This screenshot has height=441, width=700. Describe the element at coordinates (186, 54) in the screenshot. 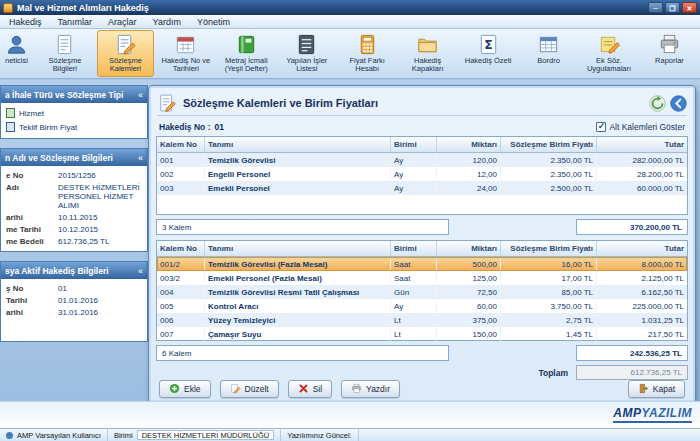

I see `toolbar-item-hakedis-no-tarihleri: Hakediş No ve Tarihleri` at that location.